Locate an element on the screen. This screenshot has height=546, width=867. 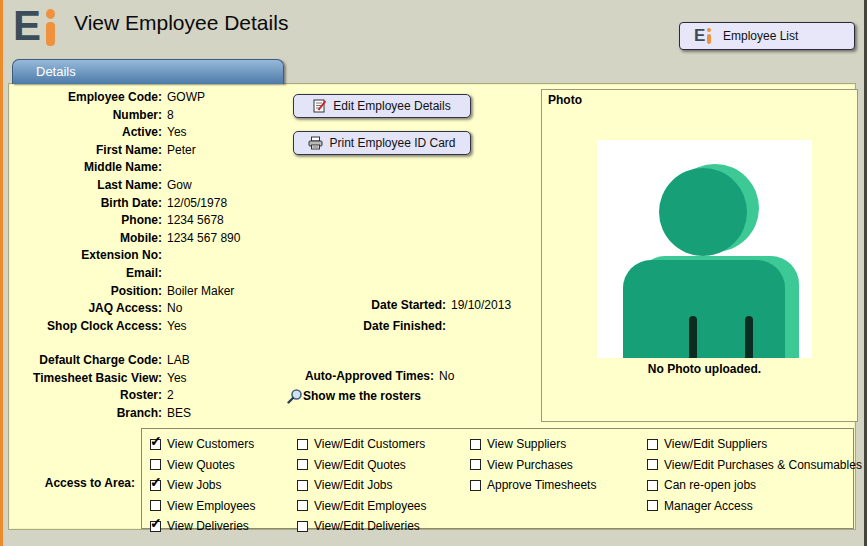
checkbox-view-edit-customers: View/Edit Customers is located at coordinates (362, 444).